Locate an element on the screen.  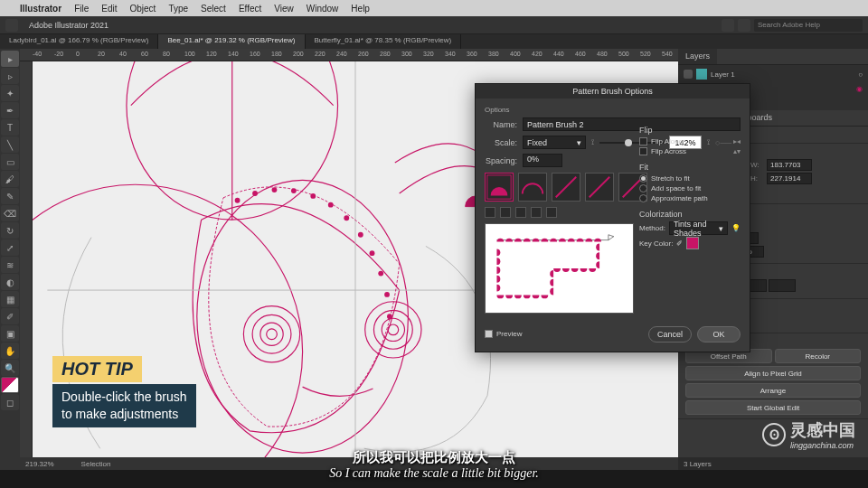
eraser-tool: ⌫ is located at coordinates (10, 213).